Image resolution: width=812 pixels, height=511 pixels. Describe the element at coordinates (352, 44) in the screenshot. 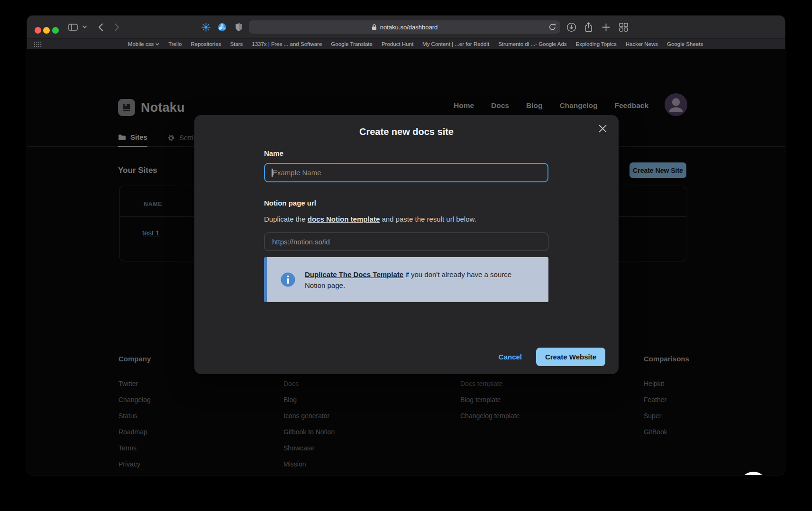

I see `bookmark-item: Google Translate` at that location.